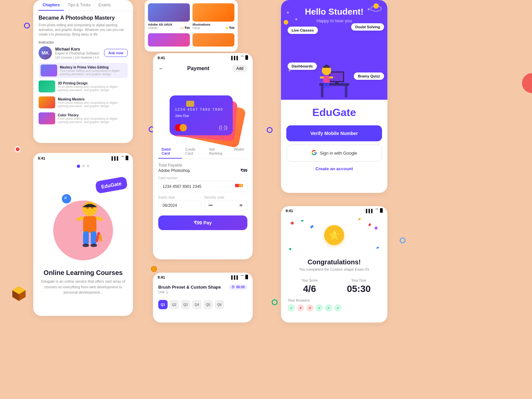  Describe the element at coordinates (51, 5) in the screenshot. I see `tab-chapters: Chapters` at that location.